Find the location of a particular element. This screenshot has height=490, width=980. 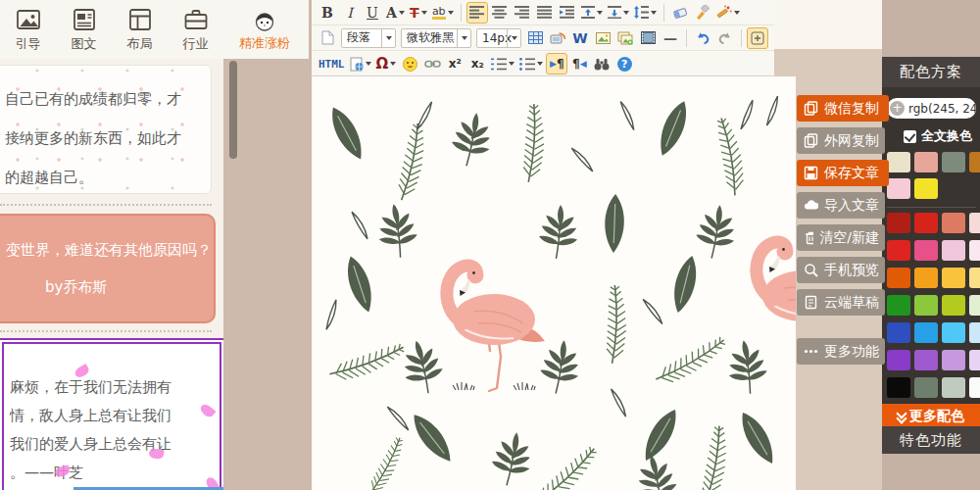

wechat-copy-button: 微信复制 is located at coordinates (843, 108).